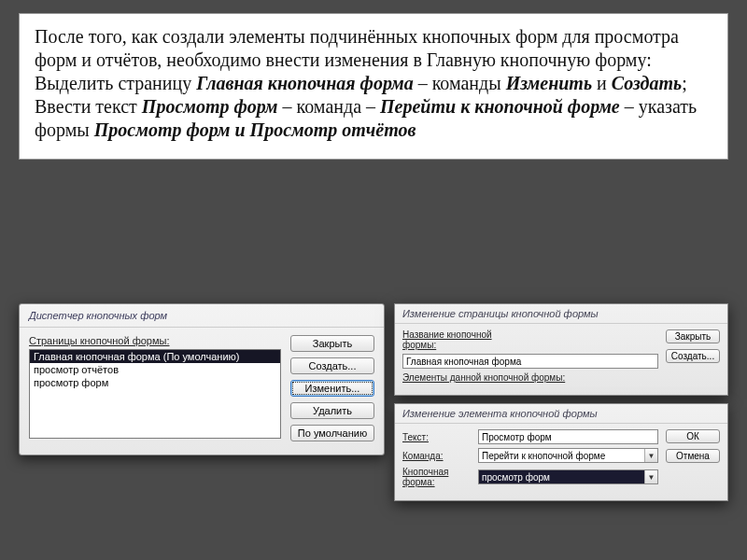 This screenshot has width=747, height=560. I want to click on ok-button: ОК, so click(693, 437).